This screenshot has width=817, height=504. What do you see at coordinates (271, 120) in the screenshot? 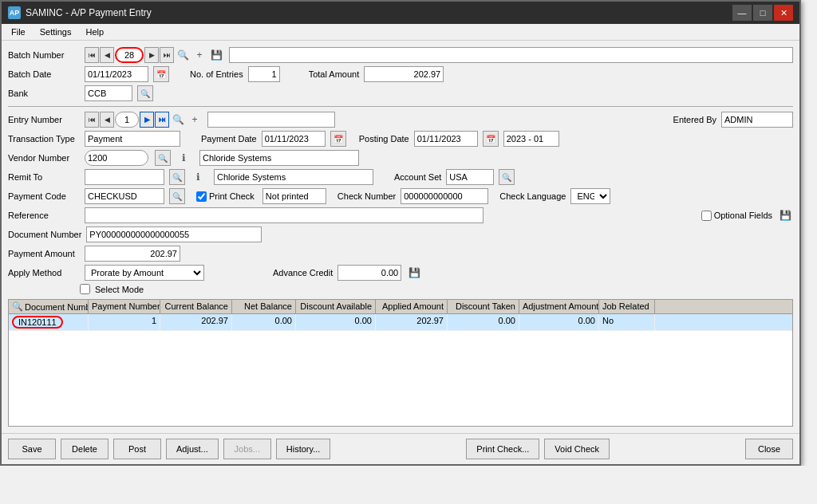
I see `entry-description-input` at bounding box center [271, 120].